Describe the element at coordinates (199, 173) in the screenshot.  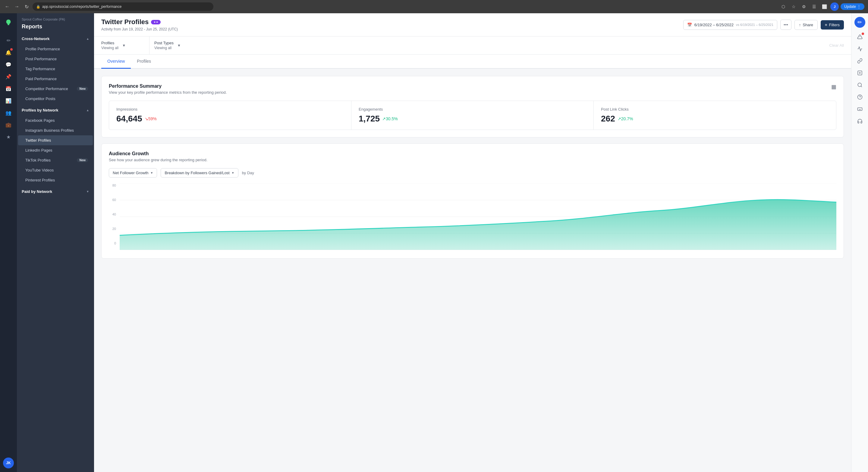
I see `breakdown-filter: Breakdown by Followers Gained/Lost ▼` at that location.